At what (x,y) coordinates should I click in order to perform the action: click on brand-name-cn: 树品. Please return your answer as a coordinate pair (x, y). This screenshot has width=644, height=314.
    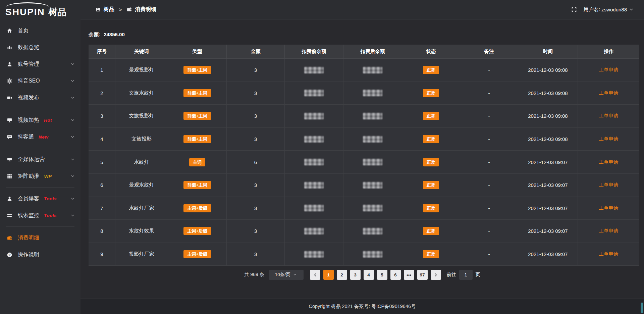
    Looking at the image, I should click on (57, 12).